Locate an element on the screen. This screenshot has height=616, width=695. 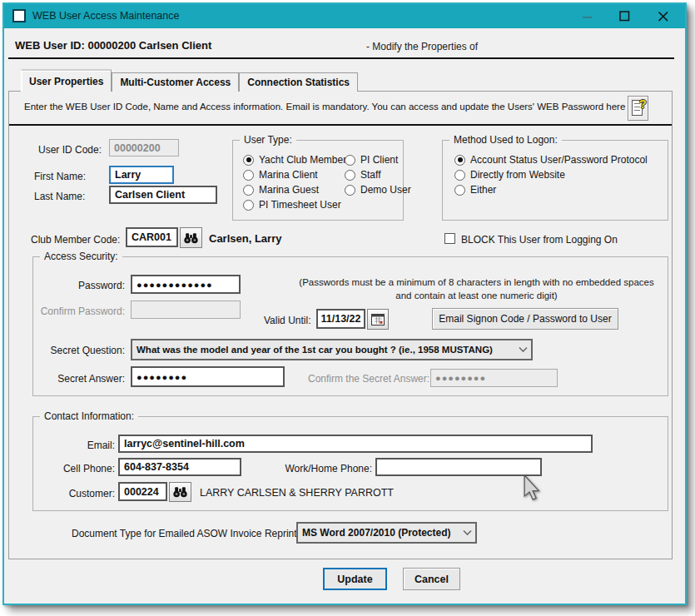
radio-yacht-club-member: Yacht Club Member is located at coordinates (295, 160).